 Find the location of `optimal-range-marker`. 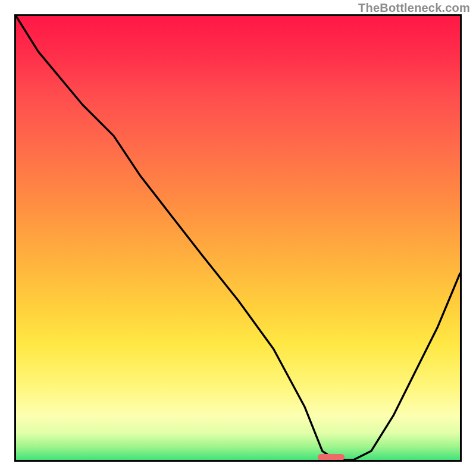

optimal-range-marker is located at coordinates (331, 457).